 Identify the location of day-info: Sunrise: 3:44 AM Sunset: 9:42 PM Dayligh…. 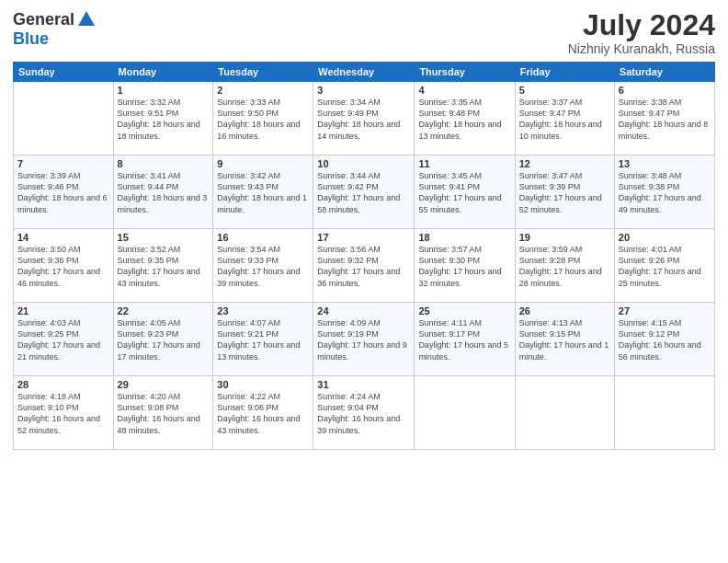
(364, 193).